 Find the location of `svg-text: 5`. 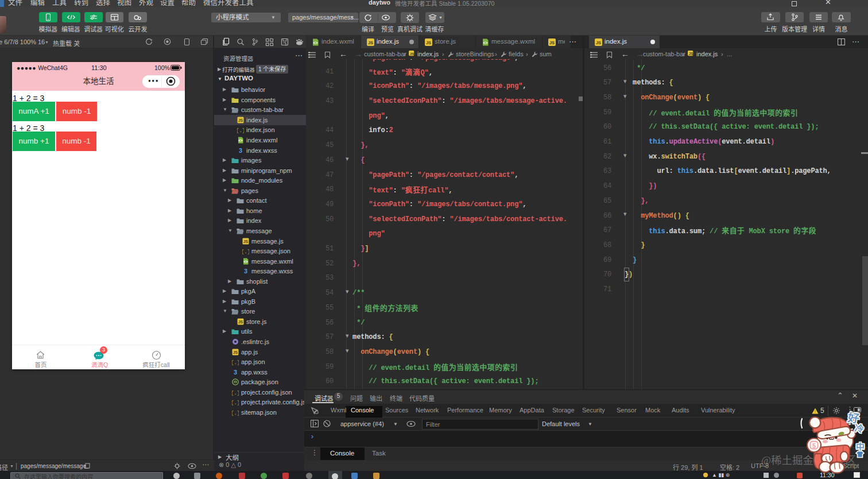

svg-text: 5 is located at coordinates (814, 446).